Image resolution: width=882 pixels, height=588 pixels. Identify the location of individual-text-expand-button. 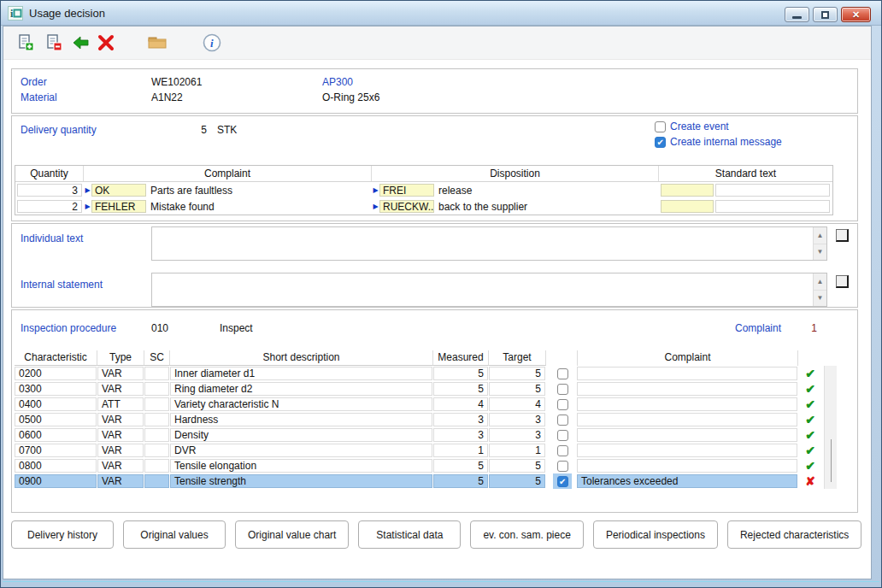
(843, 236).